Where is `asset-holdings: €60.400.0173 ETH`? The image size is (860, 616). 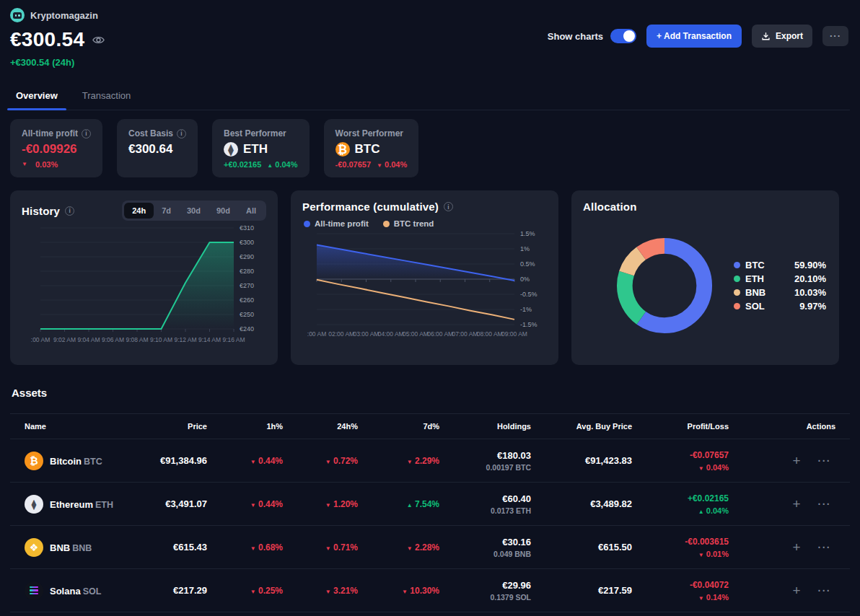
asset-holdings: €60.400.0173 ETH is located at coordinates (485, 504).